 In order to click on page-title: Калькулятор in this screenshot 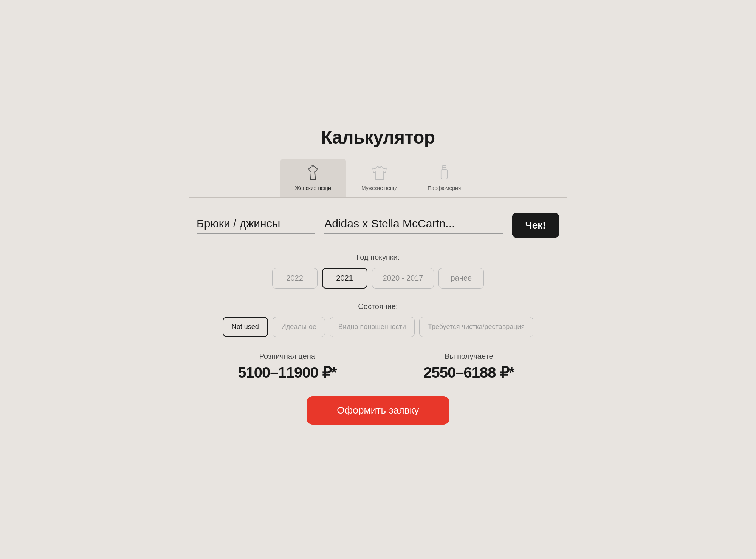, I will do `click(378, 137)`.